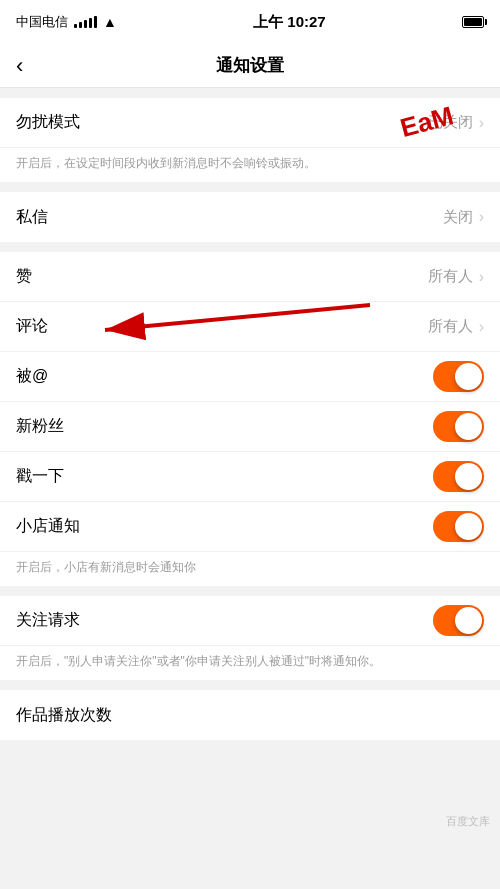  I want to click on toggle-knob-follow, so click(468, 620).